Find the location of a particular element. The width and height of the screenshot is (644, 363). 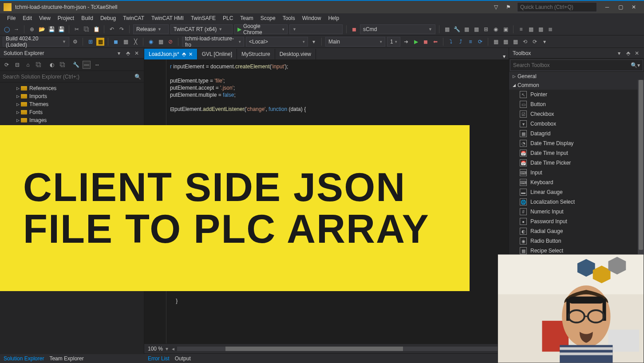

tool-icon-11: ≣ is located at coordinates (550, 29).